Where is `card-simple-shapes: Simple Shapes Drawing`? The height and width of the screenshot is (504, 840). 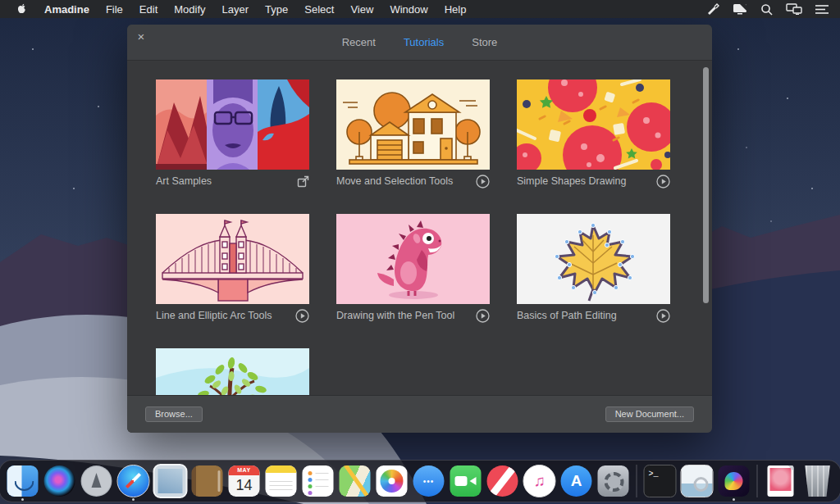
card-simple-shapes: Simple Shapes Drawing is located at coordinates (594, 136).